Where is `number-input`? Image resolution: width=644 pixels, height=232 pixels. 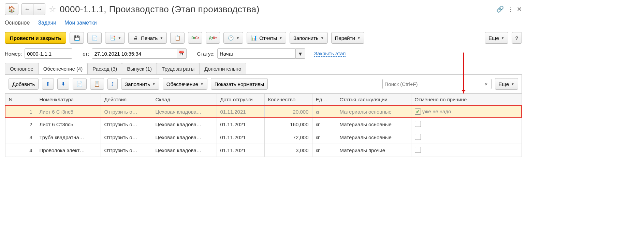 number-input is located at coordinates (48, 54).